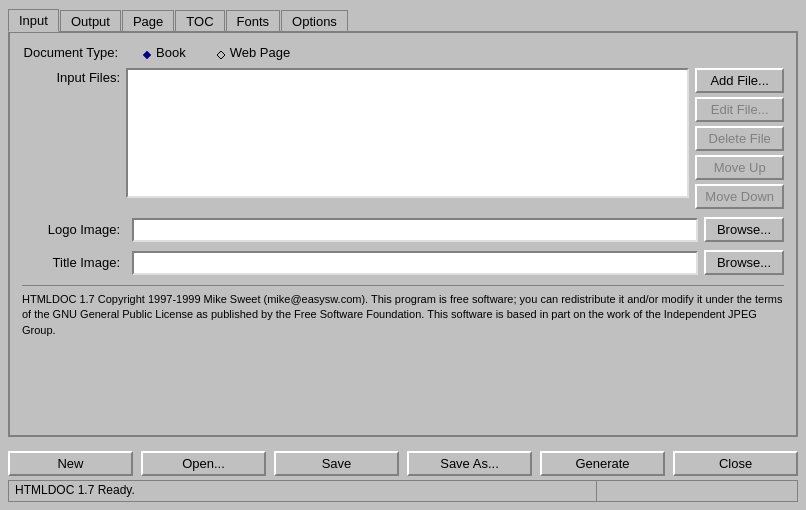 The height and width of the screenshot is (510, 806). What do you see at coordinates (740, 196) in the screenshot?
I see `move-down-button: Move Down` at bounding box center [740, 196].